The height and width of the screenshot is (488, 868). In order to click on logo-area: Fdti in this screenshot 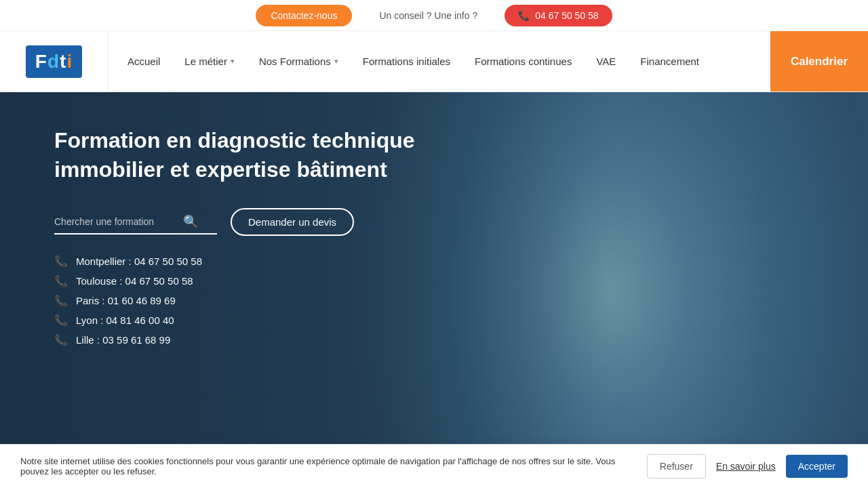, I will do `click(54, 62)`.